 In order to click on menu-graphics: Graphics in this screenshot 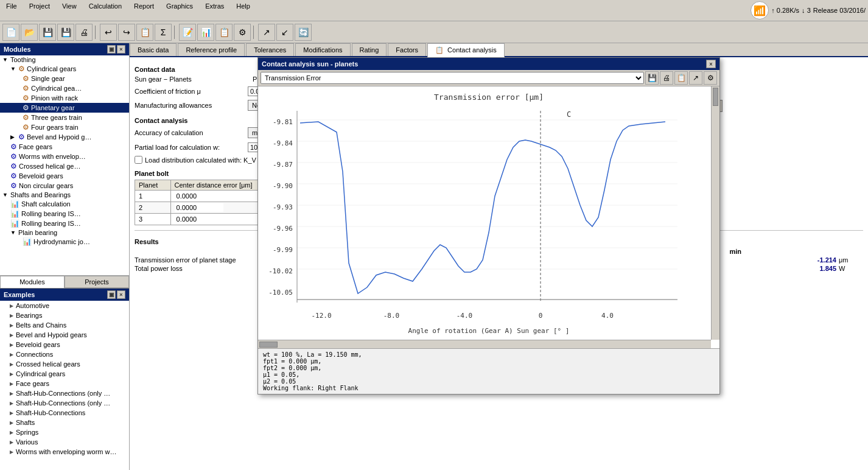, I will do `click(180, 10)`.